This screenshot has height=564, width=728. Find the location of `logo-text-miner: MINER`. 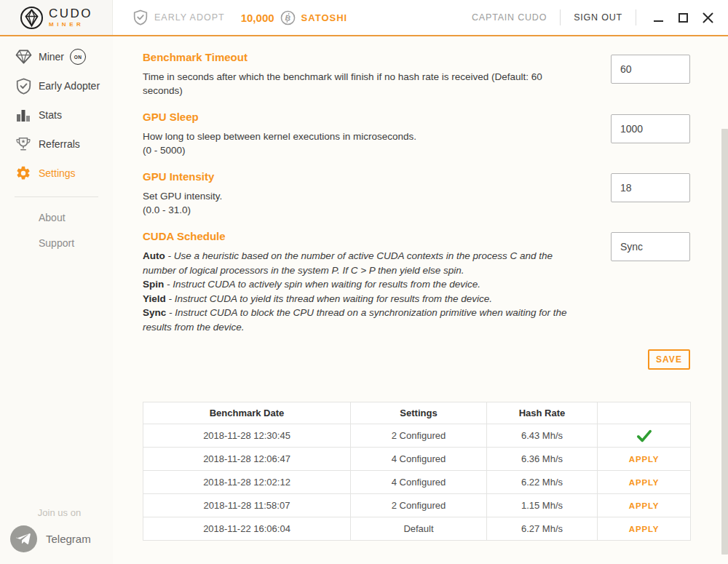

logo-text-miner: MINER is located at coordinates (71, 25).